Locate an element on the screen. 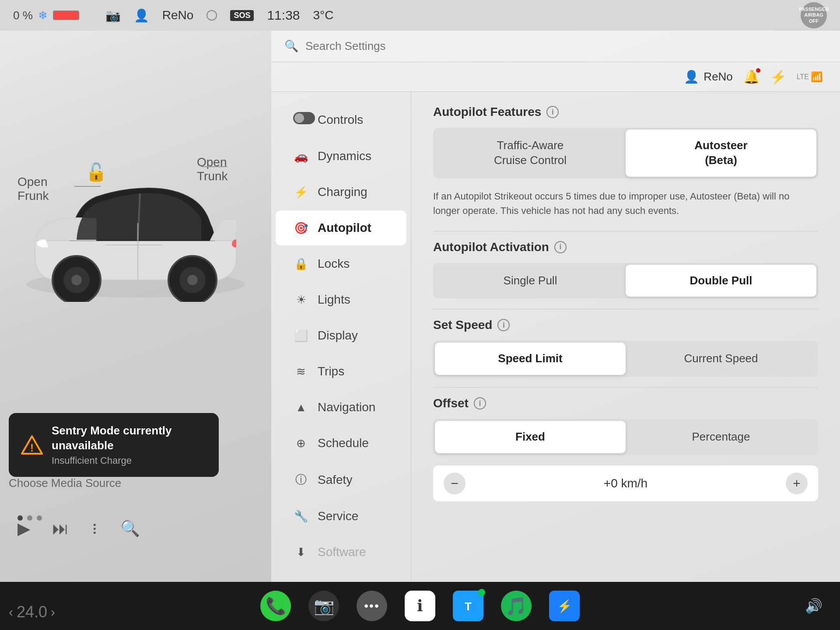 This screenshot has width=840, height=630. double-pull-button: Double Pull is located at coordinates (721, 281).